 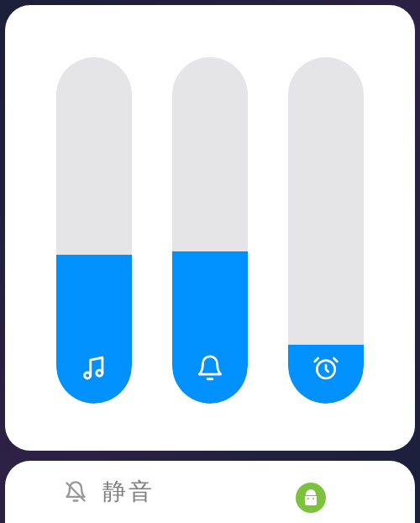 I want to click on music-icon, so click(x=94, y=368).